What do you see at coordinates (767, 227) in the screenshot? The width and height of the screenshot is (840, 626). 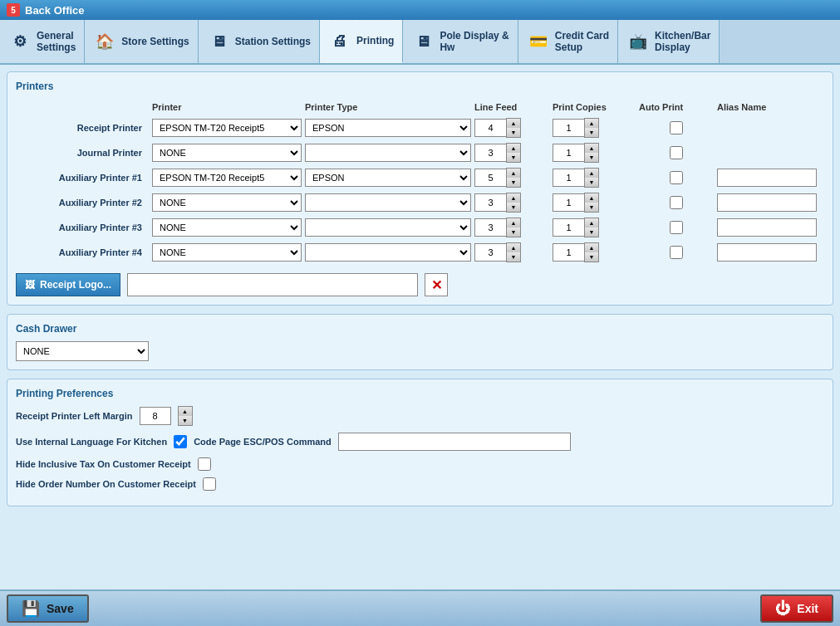 I see `aux3-alias-input` at bounding box center [767, 227].